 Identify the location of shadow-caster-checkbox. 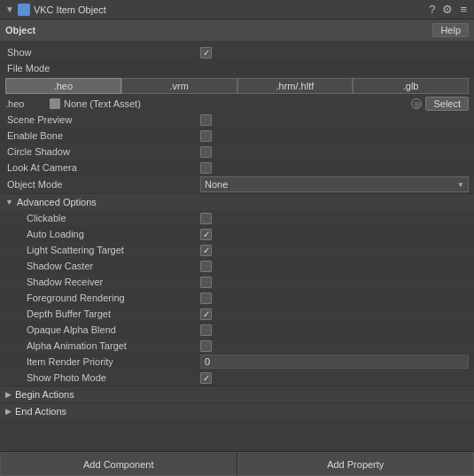
(206, 266).